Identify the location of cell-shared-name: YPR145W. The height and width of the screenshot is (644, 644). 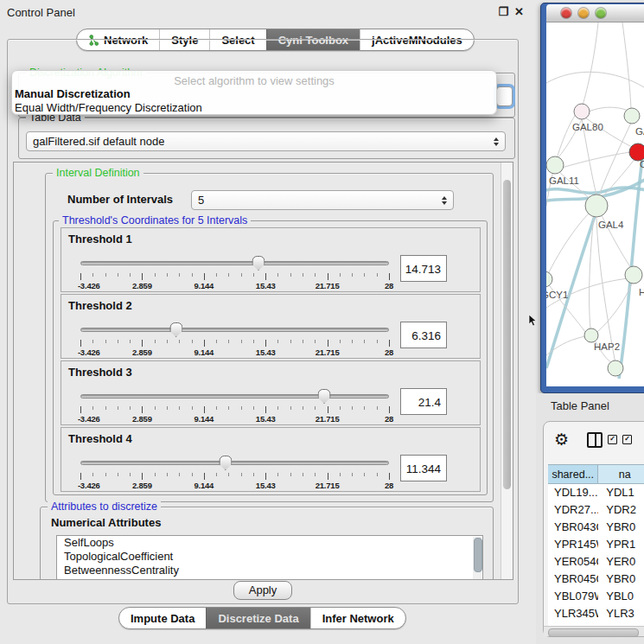
(573, 545).